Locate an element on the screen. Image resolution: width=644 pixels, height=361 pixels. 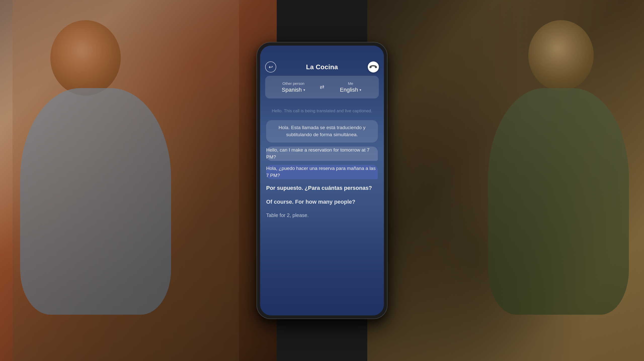
other-person-language-group: Other person Spanish ▾ is located at coordinates (293, 87).